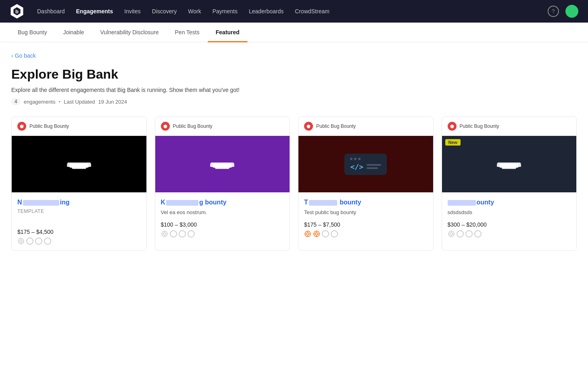 This screenshot has height=375, width=588. I want to click on card-1-badge-icon, so click(22, 126).